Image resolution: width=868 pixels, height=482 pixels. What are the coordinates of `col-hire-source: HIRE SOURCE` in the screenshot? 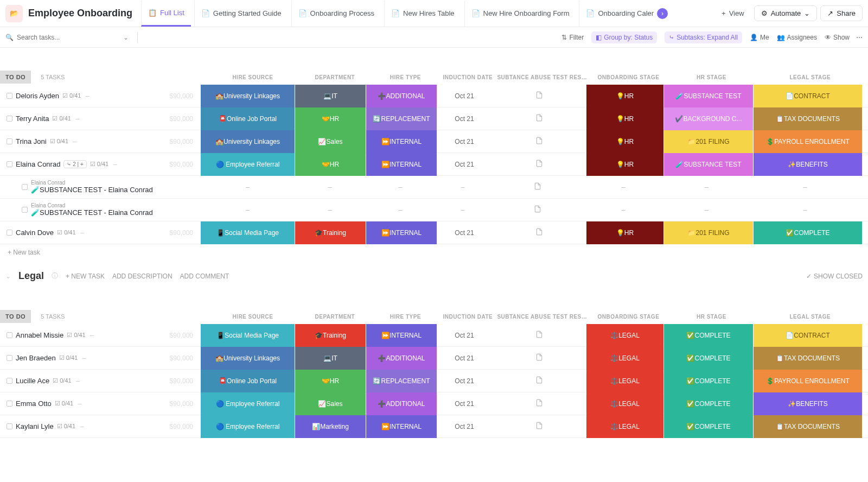 It's located at (253, 77).